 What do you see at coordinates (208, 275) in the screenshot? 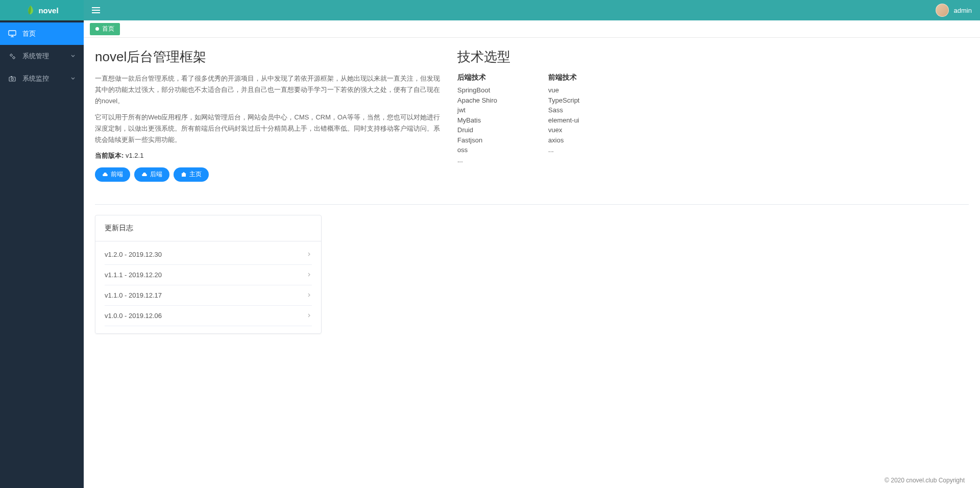
I see `changelog-card: 更新日志 v1.2.0 - 2019.12.30v1.1.1 - 2019.12…` at bounding box center [208, 275].